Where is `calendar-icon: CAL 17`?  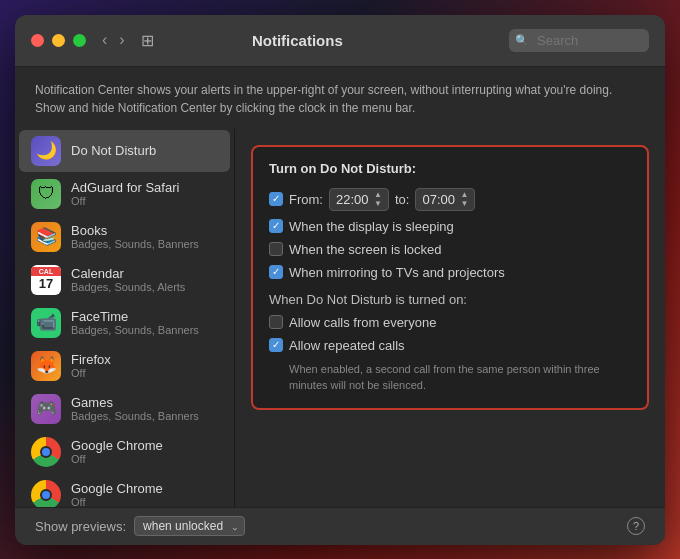 calendar-icon: CAL 17 is located at coordinates (46, 280).